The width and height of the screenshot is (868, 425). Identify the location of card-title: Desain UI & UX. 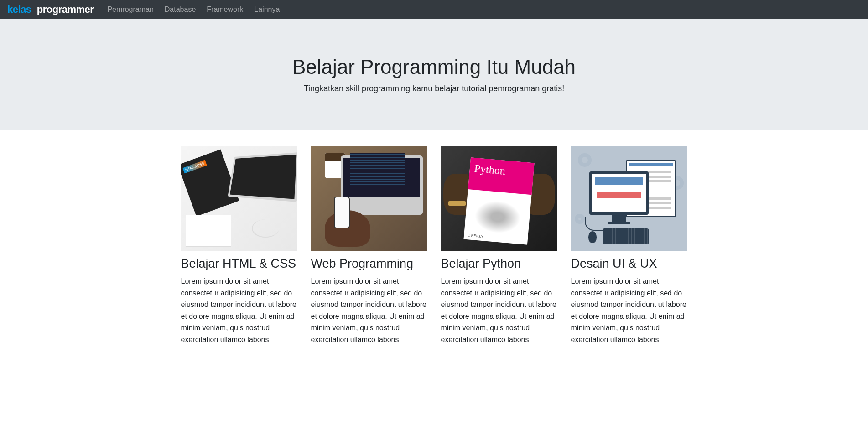
(629, 264).